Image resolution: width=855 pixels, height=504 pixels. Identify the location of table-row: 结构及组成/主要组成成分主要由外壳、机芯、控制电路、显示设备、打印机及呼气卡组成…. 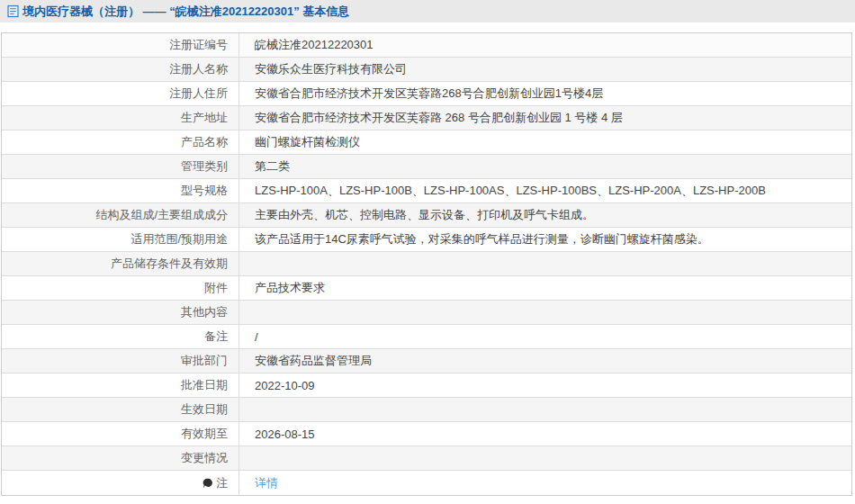
(427, 216).